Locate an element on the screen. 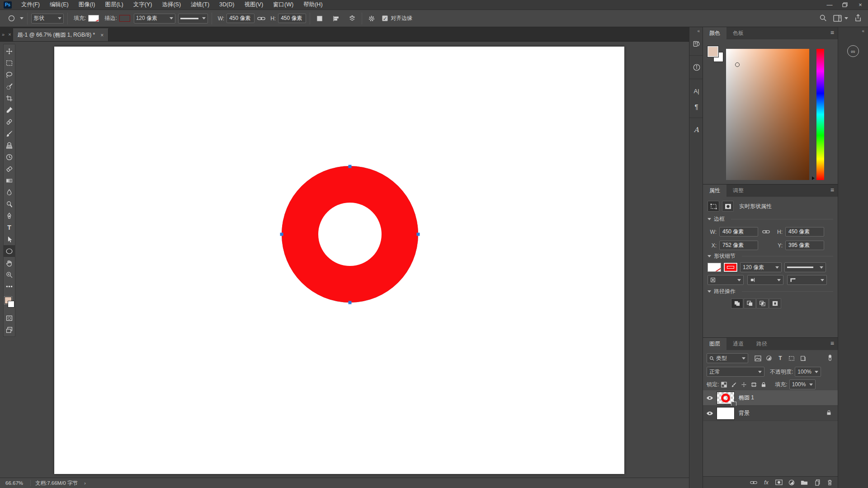 This screenshot has height=488, width=868. menu-3d: 3D(D) is located at coordinates (227, 5).